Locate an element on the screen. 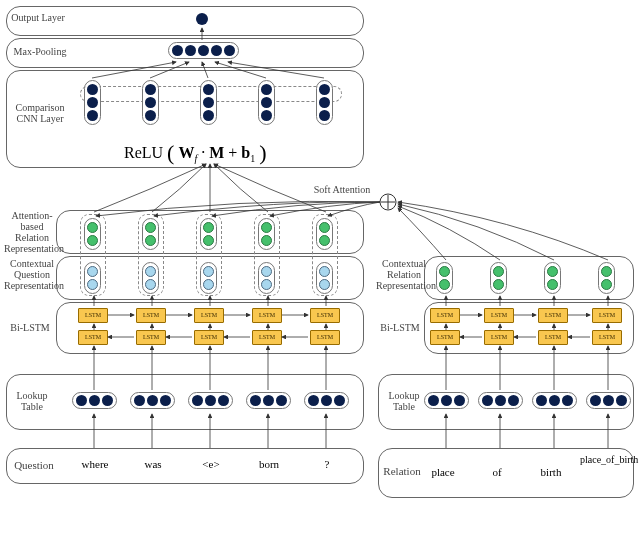  lstm-r-t-3: LSTM is located at coordinates (553, 316).